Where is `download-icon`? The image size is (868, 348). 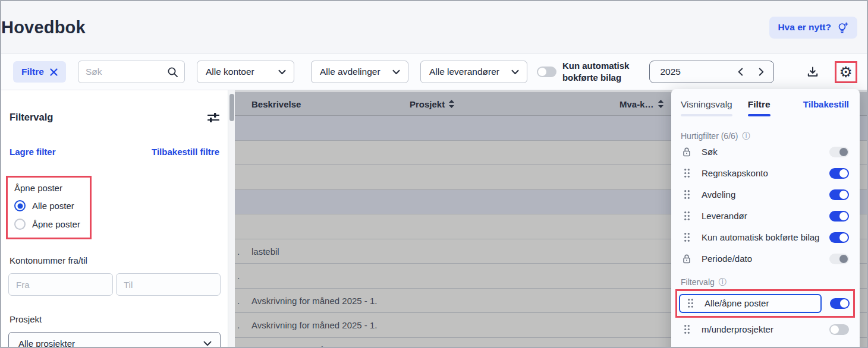 download-icon is located at coordinates (813, 72).